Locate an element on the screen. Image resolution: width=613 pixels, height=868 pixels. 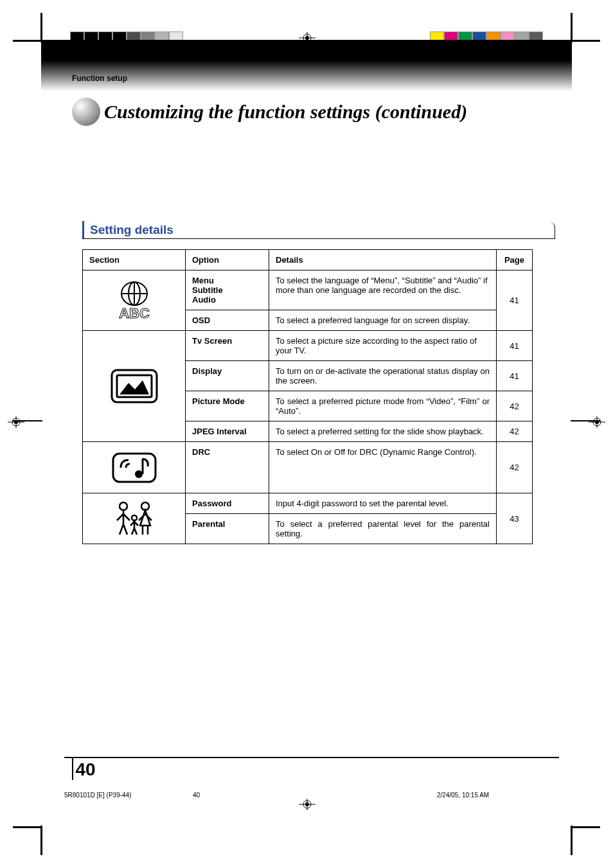
option-label: Subtitle is located at coordinates (227, 290).